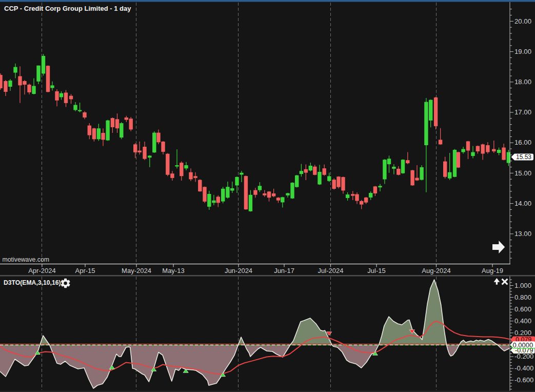 This screenshot has height=392, width=535. Describe the element at coordinates (523, 234) in the screenshot. I see `svg-text: 13.00` at that location.